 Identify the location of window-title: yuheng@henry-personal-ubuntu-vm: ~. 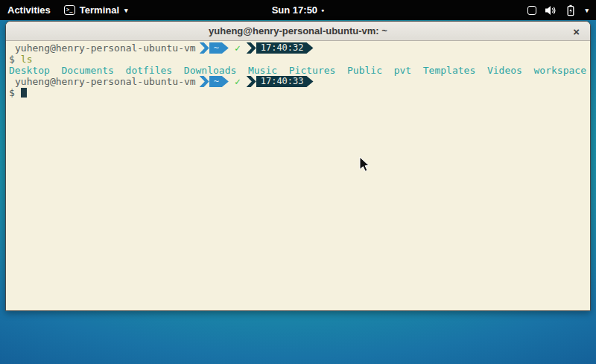
(298, 31).